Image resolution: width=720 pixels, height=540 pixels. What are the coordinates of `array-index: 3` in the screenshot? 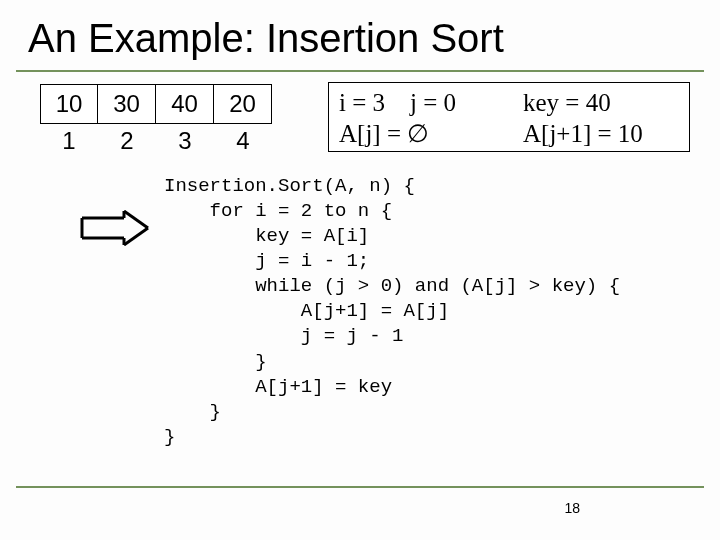 It's located at (185, 141).